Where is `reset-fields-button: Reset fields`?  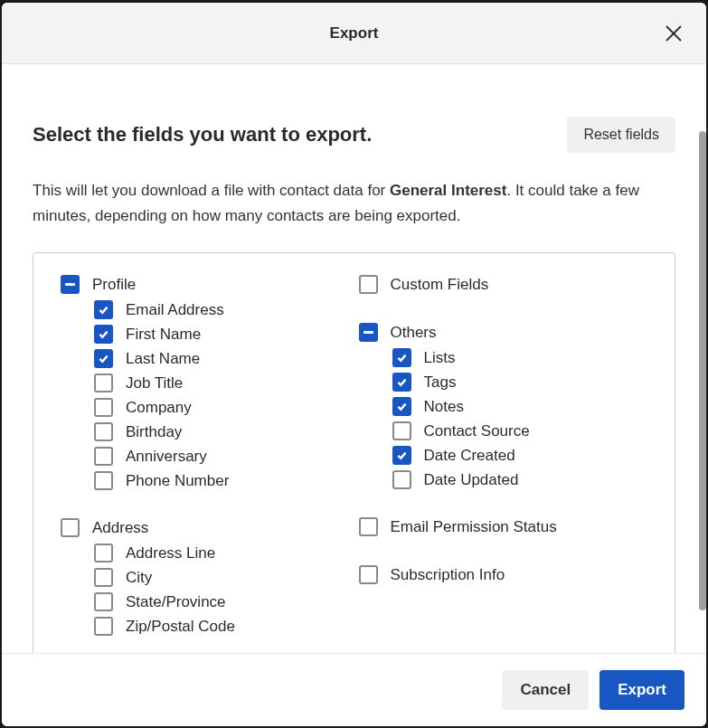
reset-fields-button: Reset fields is located at coordinates (621, 135).